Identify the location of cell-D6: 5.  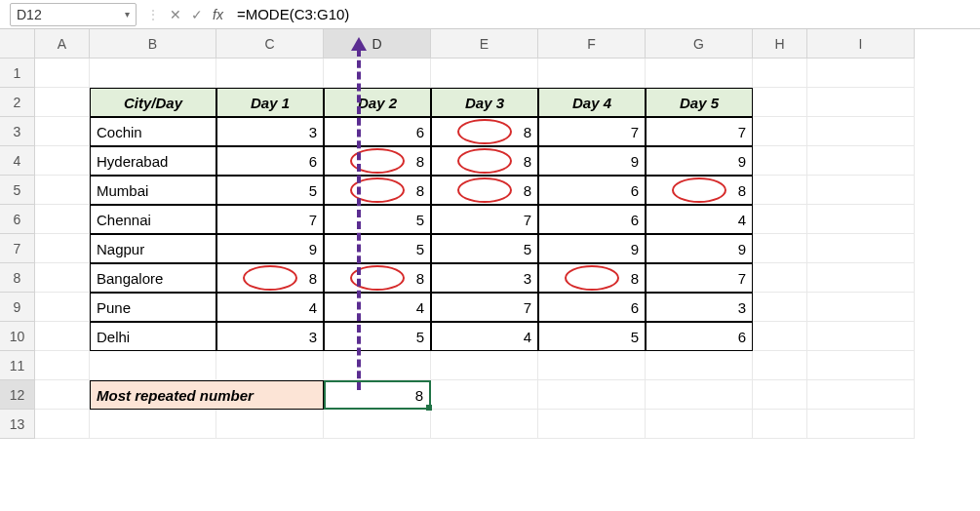
(377, 219).